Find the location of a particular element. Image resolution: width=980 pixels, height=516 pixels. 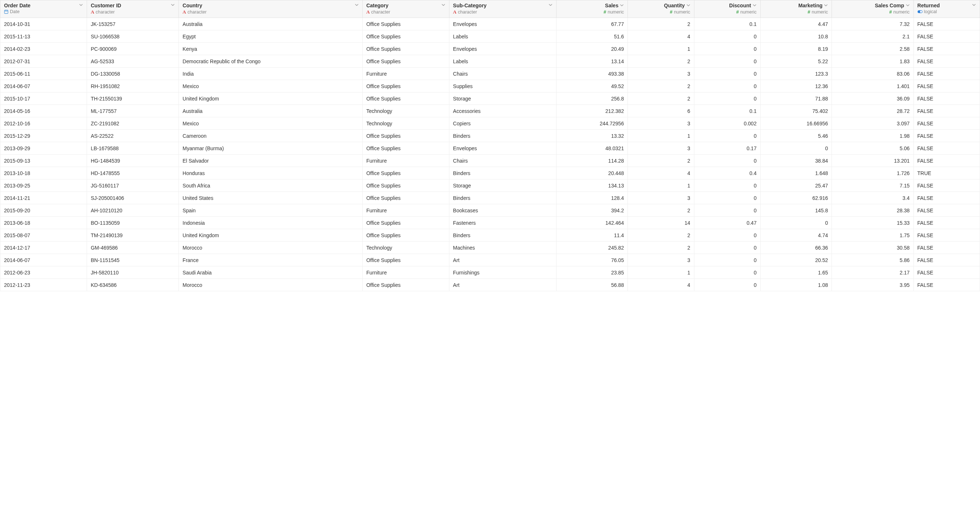

column-header: CountryAcharacter is located at coordinates (271, 9).